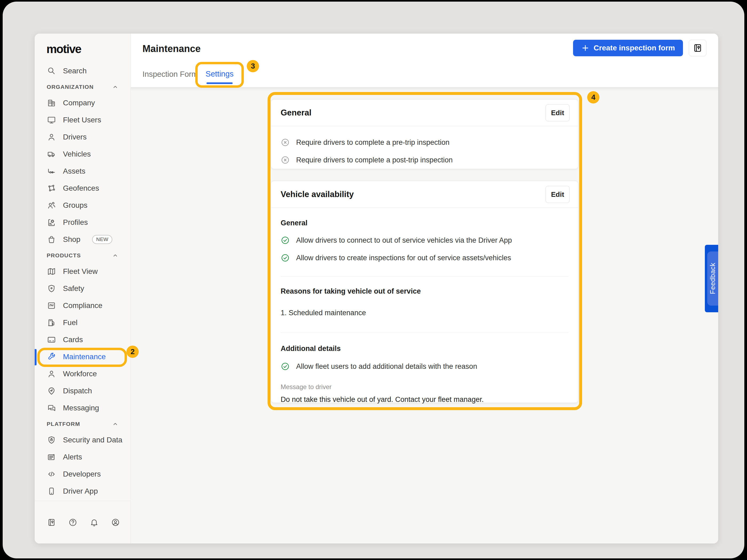  Describe the element at coordinates (51, 271) in the screenshot. I see `map-icon` at that location.